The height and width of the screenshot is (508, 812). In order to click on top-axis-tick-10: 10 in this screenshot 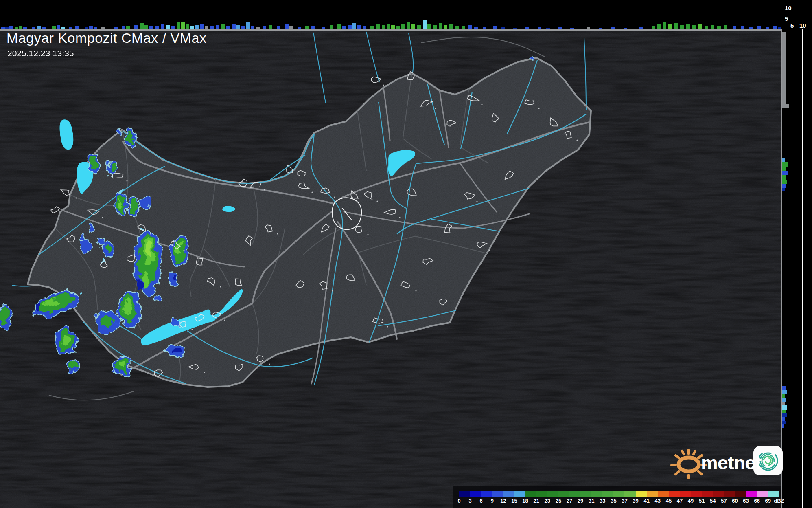, I will do `click(788, 8)`.